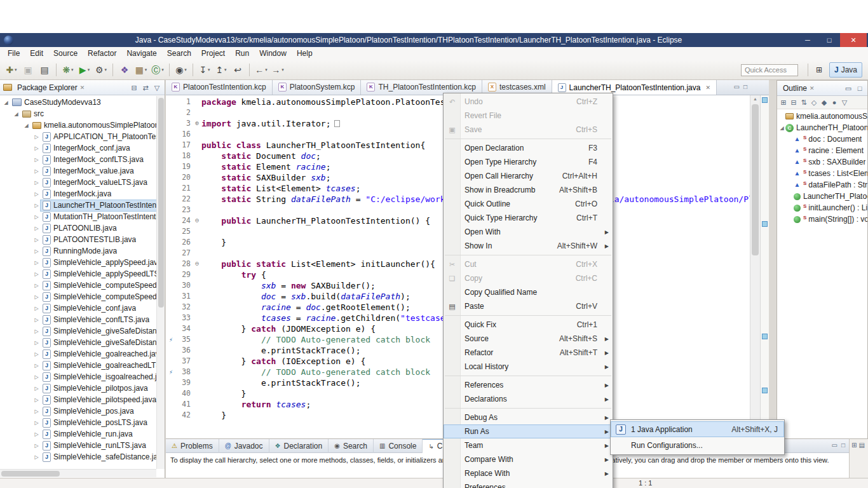  I want to click on editor-tab-platoonsystem-kcp: KPlatoonSystem.kcp, so click(317, 88).